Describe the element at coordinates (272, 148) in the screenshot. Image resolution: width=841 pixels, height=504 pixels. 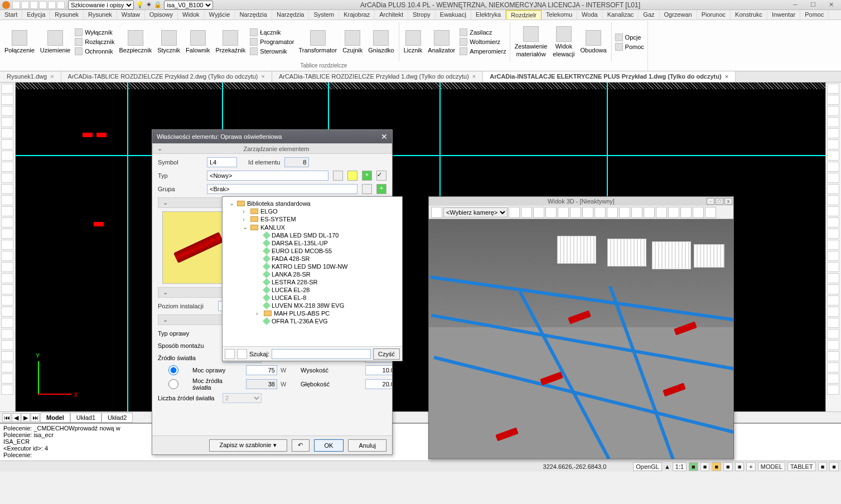
I see `section-management: ⌄Zarządzanie elementem` at that location.